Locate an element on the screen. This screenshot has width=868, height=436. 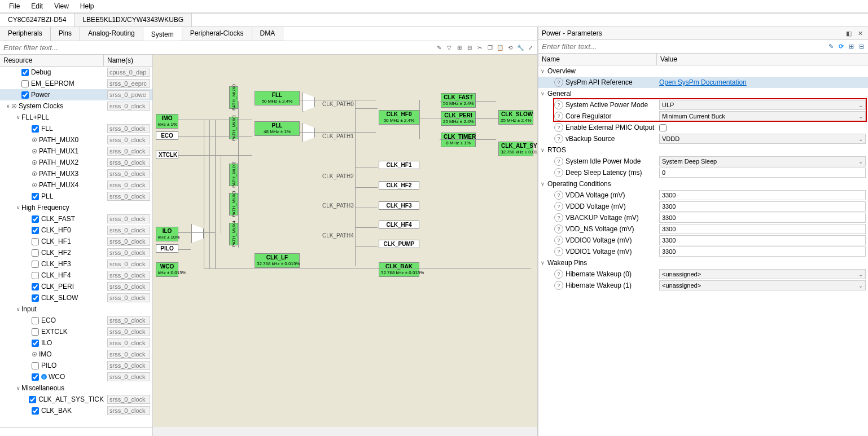
param-row-Enable External PMIC Output: ?Enable External PMIC Output is located at coordinates (703, 127).